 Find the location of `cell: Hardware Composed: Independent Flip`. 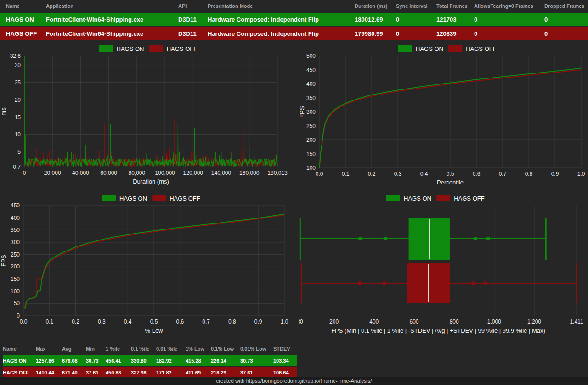

cell: Hardware Composed: Independent Flip is located at coordinates (281, 34).